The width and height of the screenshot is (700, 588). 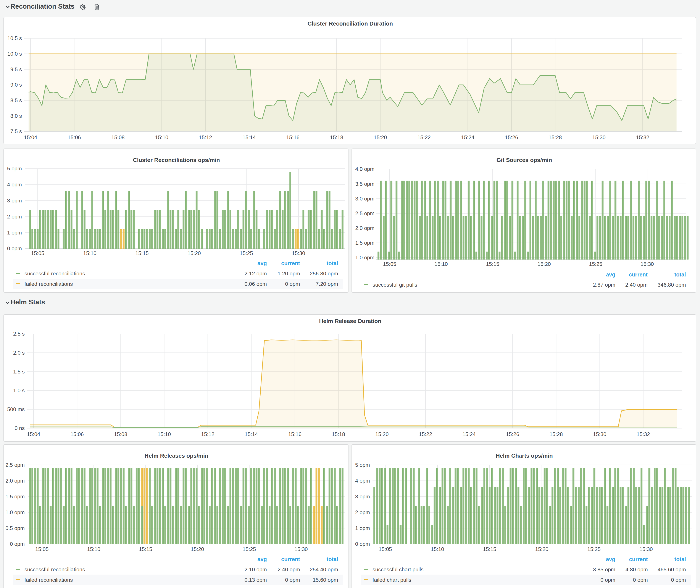 What do you see at coordinates (513, 434) in the screenshot?
I see `svg-text: 15:26` at bounding box center [513, 434].